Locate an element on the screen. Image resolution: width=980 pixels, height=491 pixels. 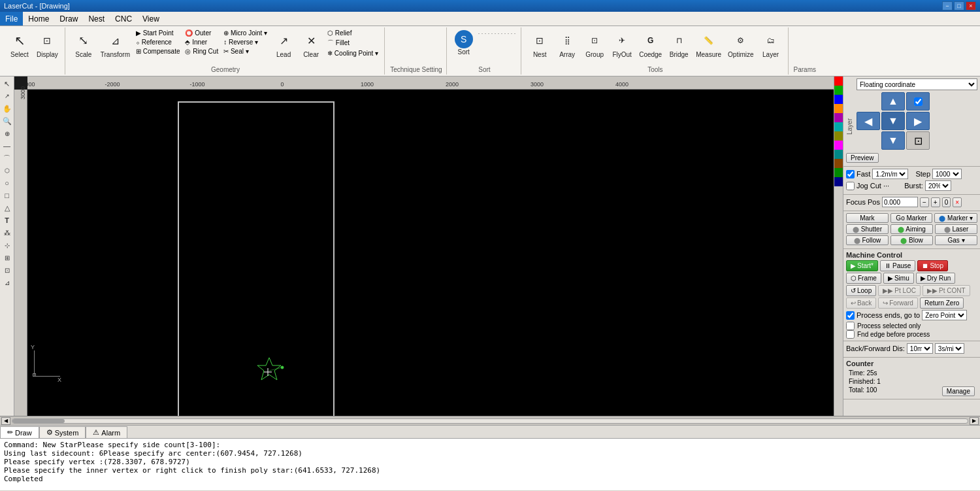
stop-btn: ⏹ Stop is located at coordinates (933, 265).